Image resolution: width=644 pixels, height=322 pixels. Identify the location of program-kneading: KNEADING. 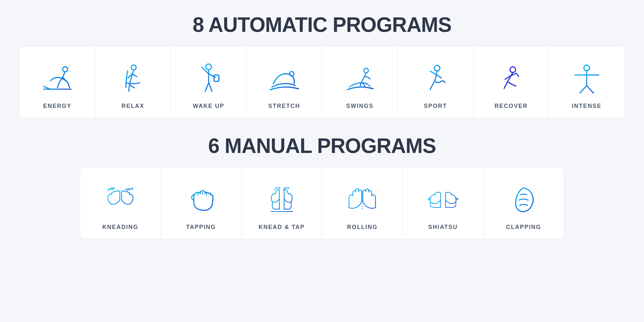
(120, 203).